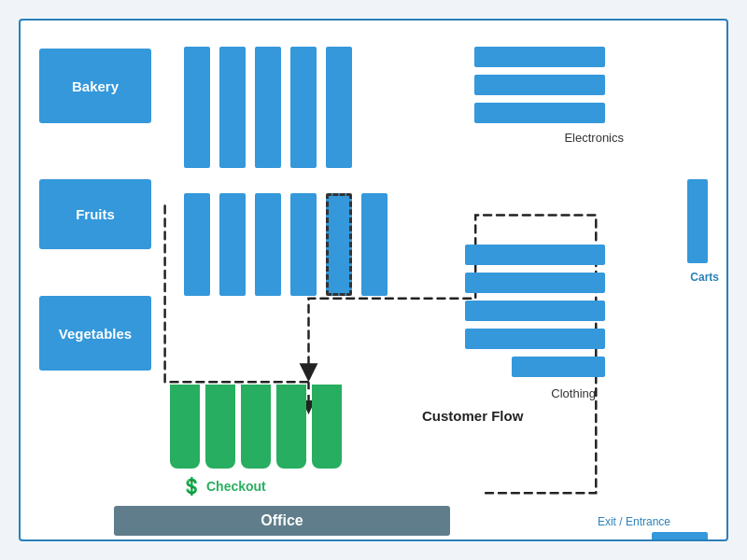 The image size is (747, 560). Describe the element at coordinates (224, 486) in the screenshot. I see `checkout-label: 💲 Checkout` at that location.